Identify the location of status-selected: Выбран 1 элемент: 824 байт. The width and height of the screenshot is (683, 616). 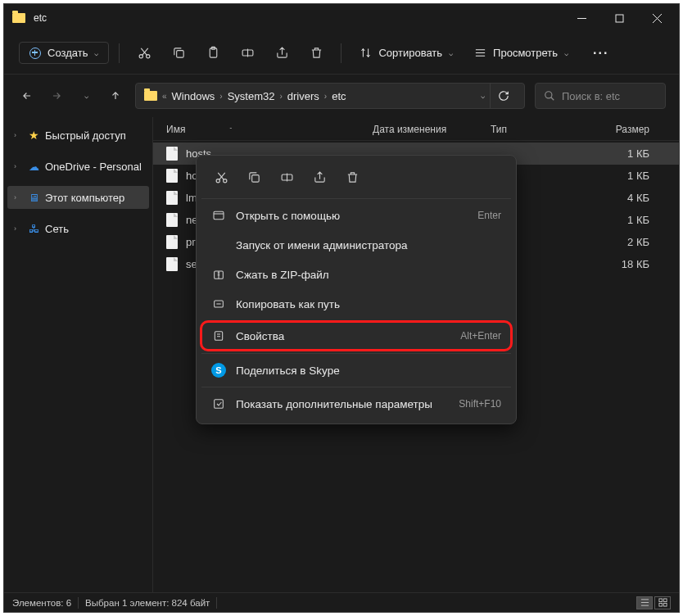
(147, 603).